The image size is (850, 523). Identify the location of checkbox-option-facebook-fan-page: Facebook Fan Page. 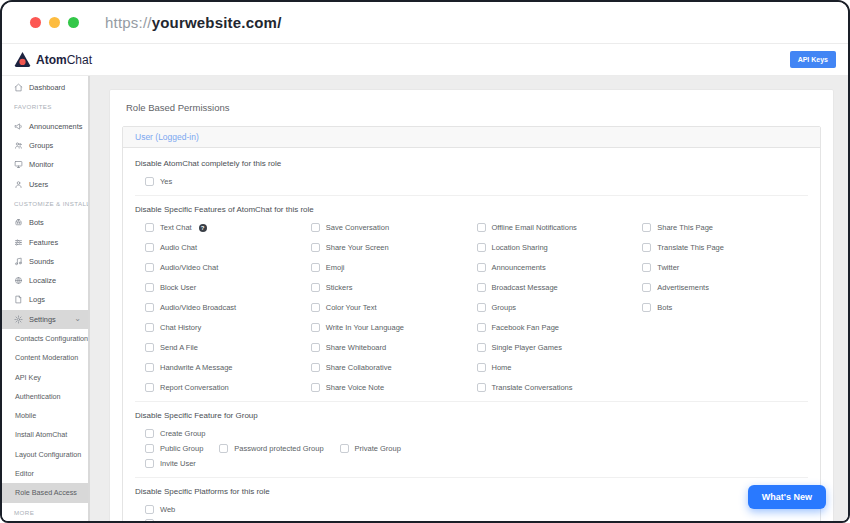
(560, 328).